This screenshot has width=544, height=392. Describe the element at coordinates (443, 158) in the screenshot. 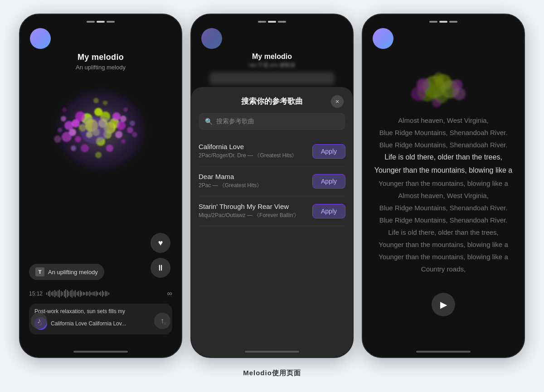

I see `lyric-line-3: Life is old there, older than the trees,` at that location.